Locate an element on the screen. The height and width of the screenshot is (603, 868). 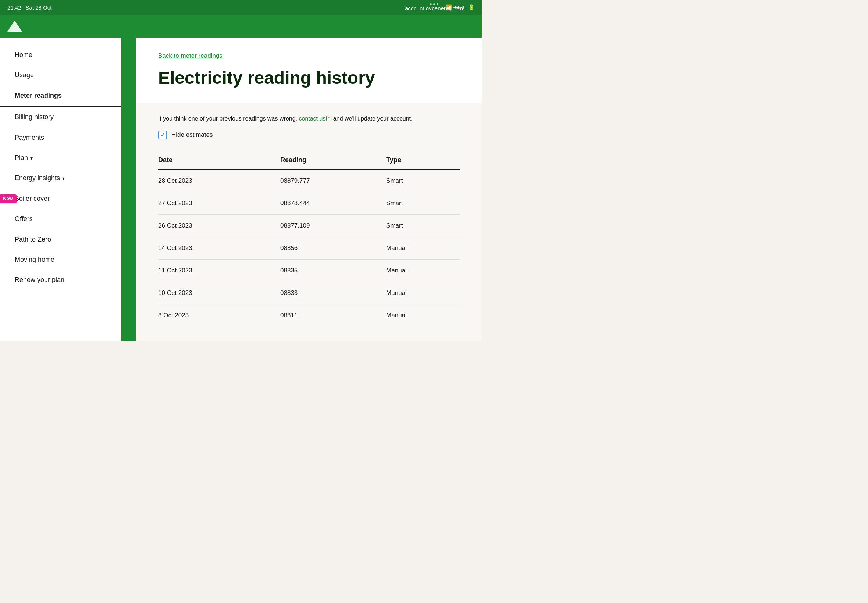
table-row: 11 Oct 202308835Manual is located at coordinates (309, 271).